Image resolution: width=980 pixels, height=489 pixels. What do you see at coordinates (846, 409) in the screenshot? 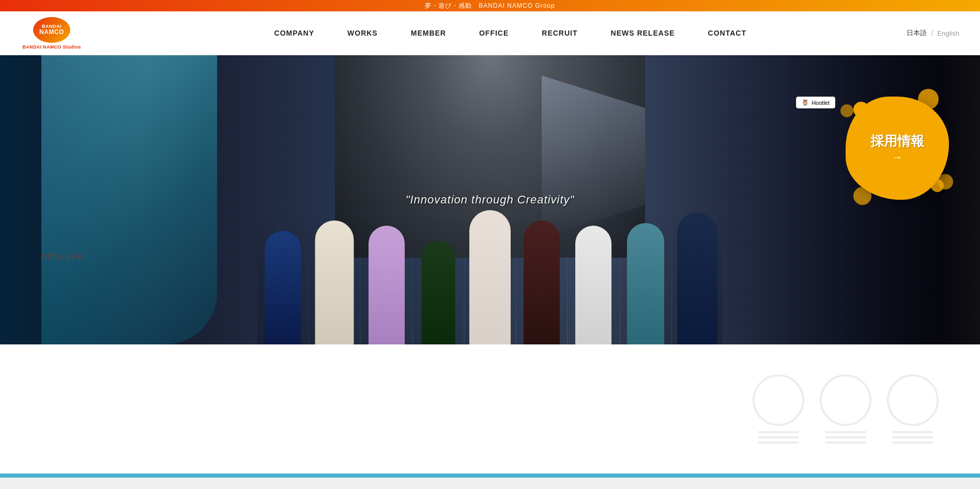
I see `circle-decoration` at bounding box center [846, 409].